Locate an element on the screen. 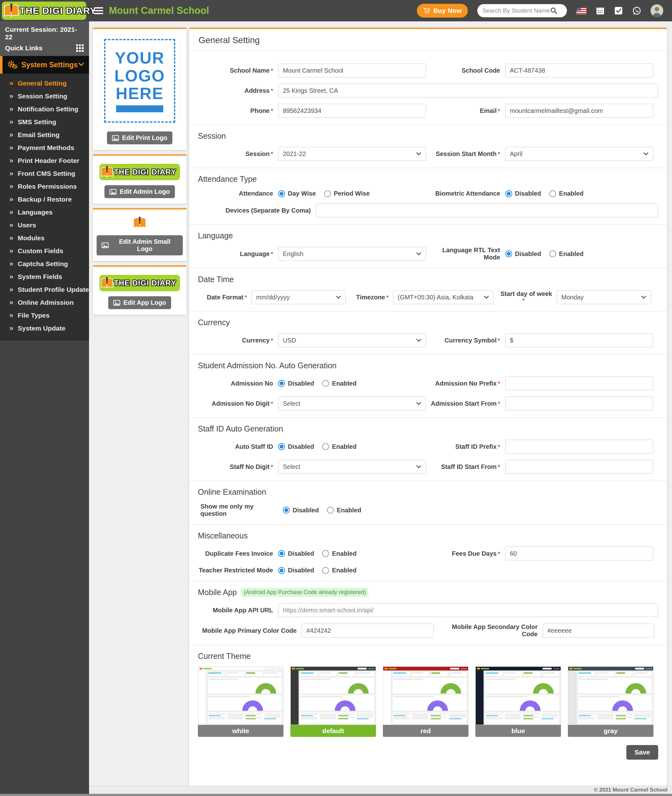 The width and height of the screenshot is (672, 796). buy-now-button: Buy Now is located at coordinates (442, 11).